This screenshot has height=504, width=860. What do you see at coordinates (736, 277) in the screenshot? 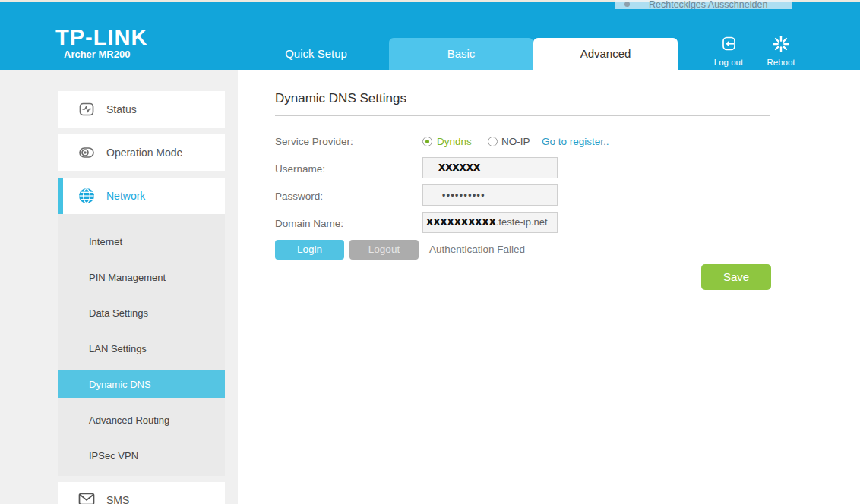
I see `save-button: Save` at bounding box center [736, 277].